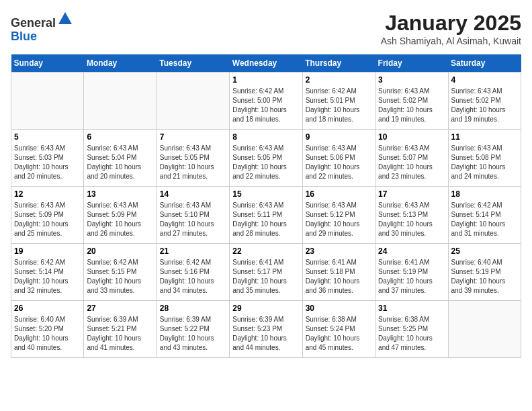 The height and width of the screenshot is (411, 532). I want to click on day-number: 24, so click(411, 251).